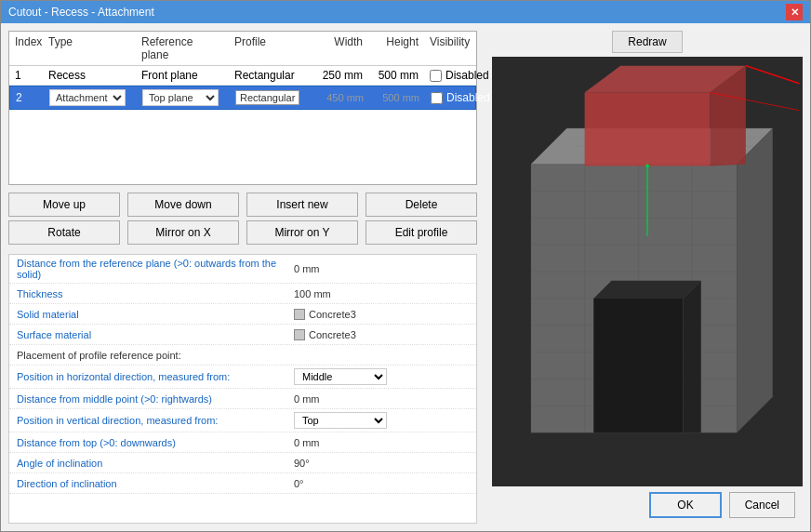  I want to click on row2-type-dropdown: Attachment Recess, so click(87, 98).